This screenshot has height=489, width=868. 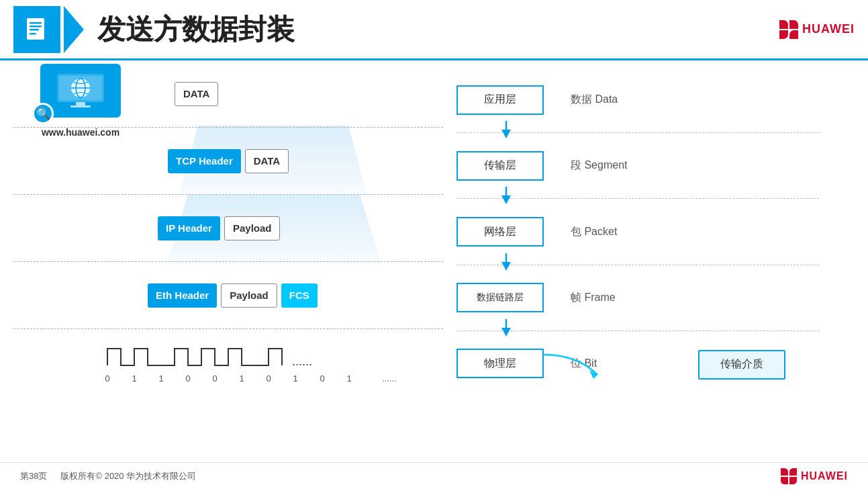 I want to click on company-name: HUAWEI, so click(x=828, y=30).